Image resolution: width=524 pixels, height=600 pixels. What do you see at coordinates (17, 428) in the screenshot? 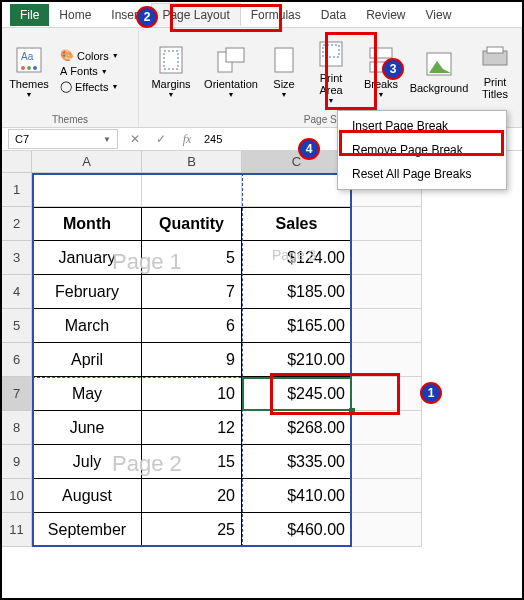
I see `row-header: 8` at bounding box center [17, 428].